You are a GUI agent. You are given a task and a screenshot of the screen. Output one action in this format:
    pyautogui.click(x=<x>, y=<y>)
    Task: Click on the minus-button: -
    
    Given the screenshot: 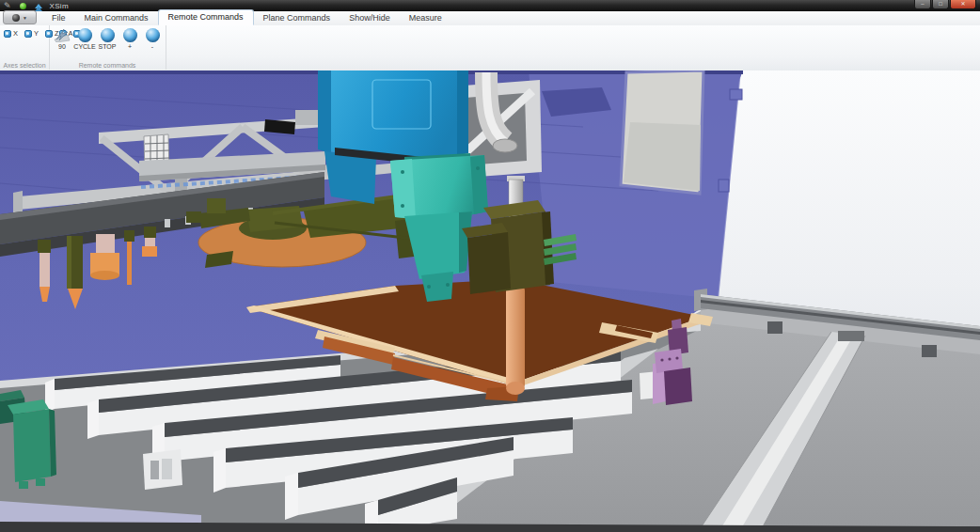 What is the action you would take?
    pyautogui.click(x=152, y=39)
    